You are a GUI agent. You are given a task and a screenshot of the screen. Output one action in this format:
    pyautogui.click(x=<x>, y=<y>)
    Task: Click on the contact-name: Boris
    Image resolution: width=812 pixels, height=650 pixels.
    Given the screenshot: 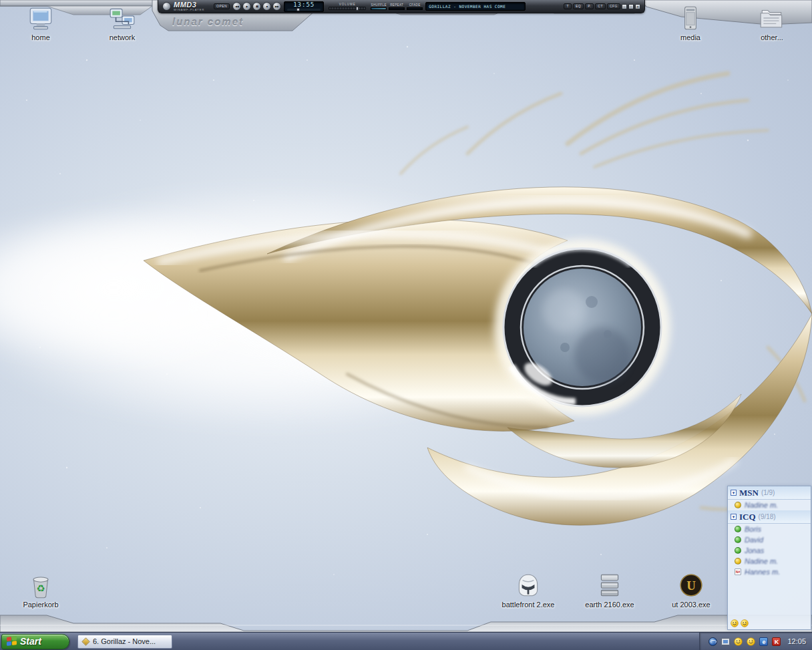 What is the action you would take?
    pyautogui.click(x=753, y=529)
    